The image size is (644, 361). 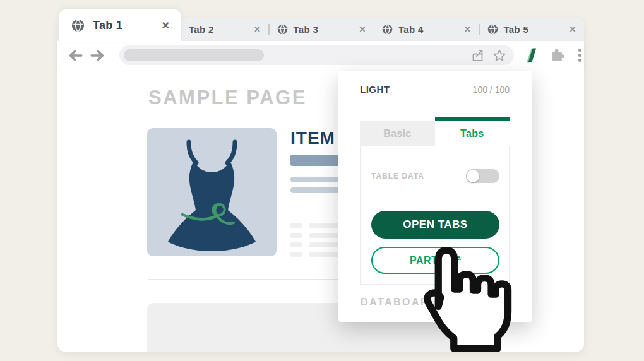 I want to click on tab-tabs: Tabs, so click(x=472, y=131).